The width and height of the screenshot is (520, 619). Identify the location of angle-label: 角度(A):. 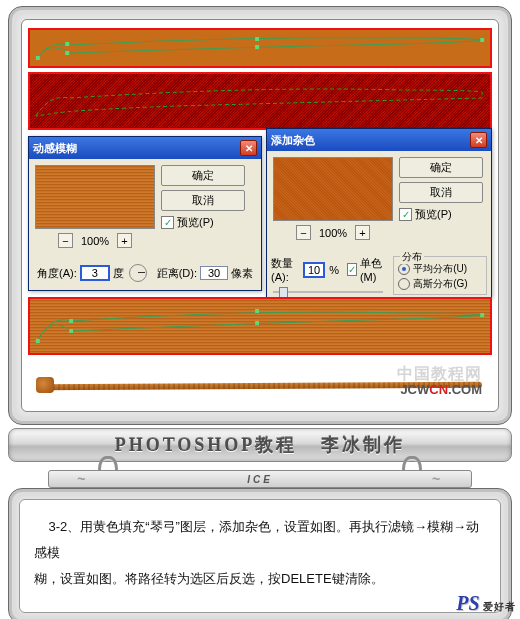
(57, 274).